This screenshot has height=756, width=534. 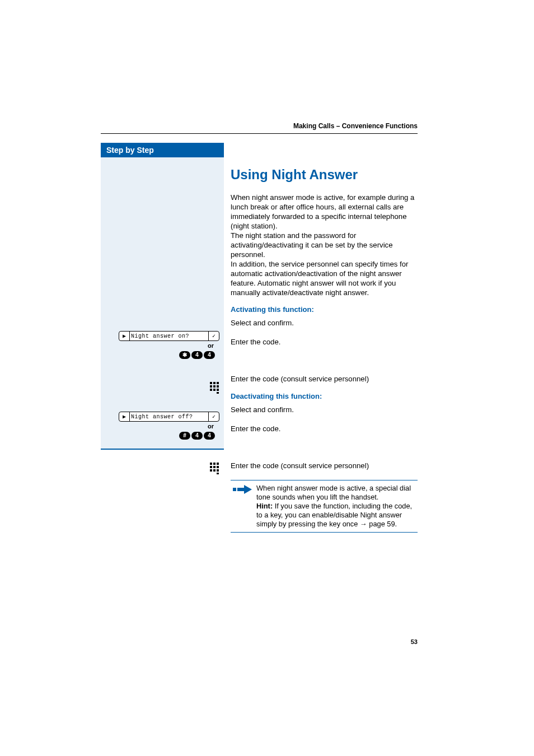 I want to click on step-enter-code-on: Enter the code., so click(x=324, y=342).